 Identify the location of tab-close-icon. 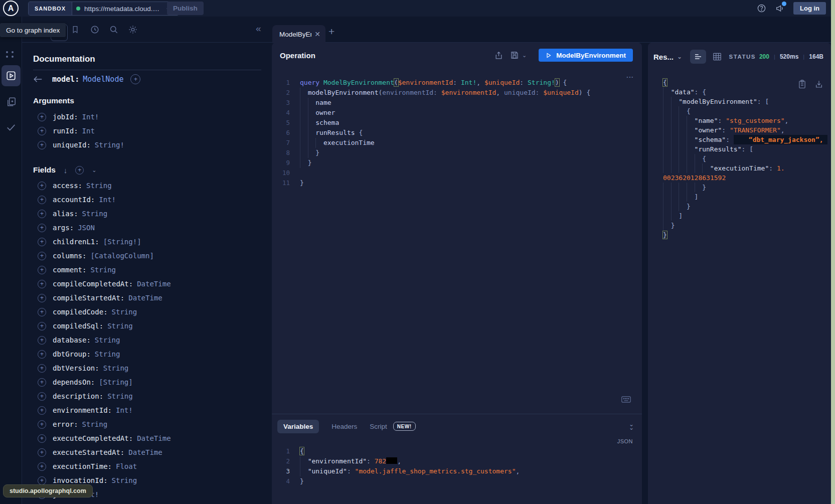
(316, 34).